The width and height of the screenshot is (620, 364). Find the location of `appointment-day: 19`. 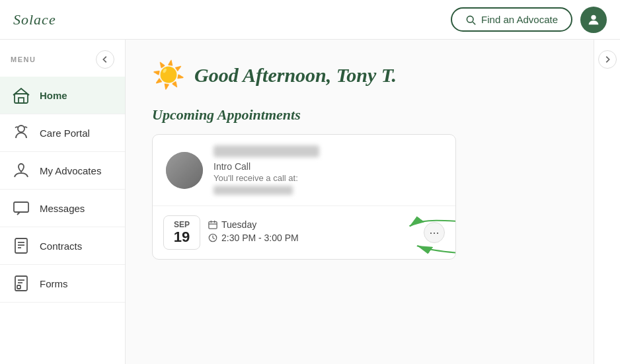

appointment-day: 19 is located at coordinates (182, 237).